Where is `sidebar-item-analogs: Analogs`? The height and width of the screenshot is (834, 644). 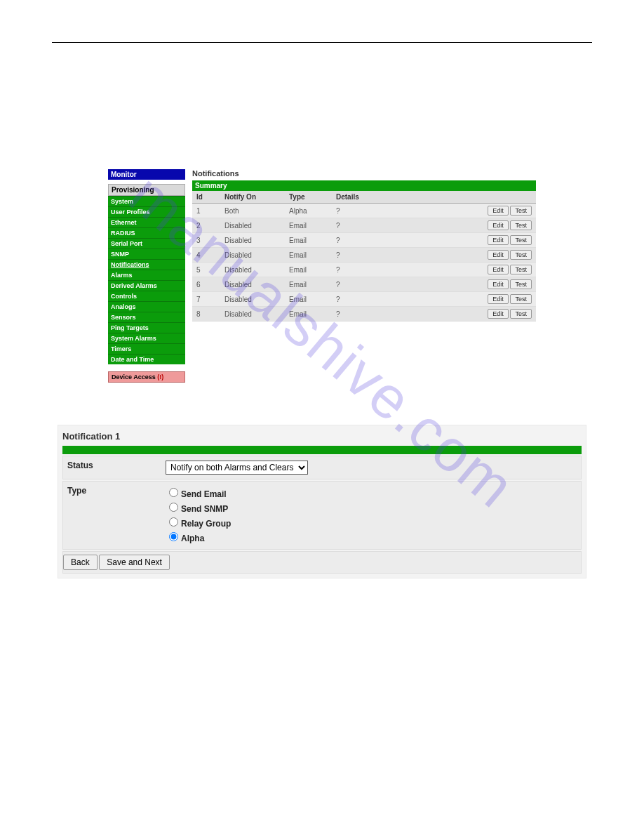
sidebar-item-analogs: Analogs is located at coordinates (147, 306).